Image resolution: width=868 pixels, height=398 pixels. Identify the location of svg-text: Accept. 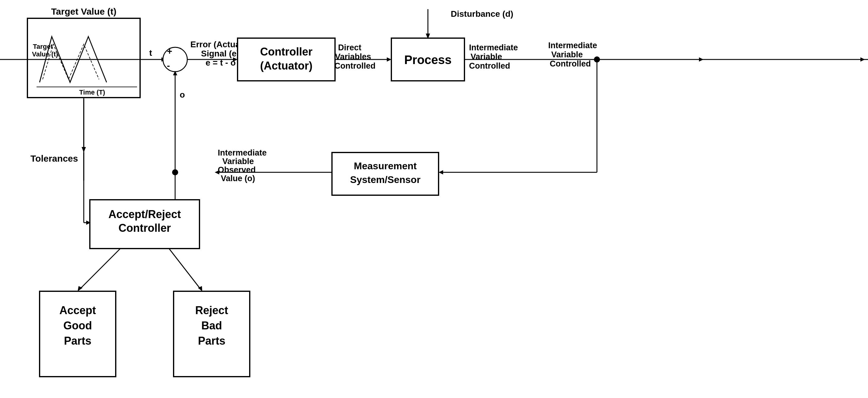
(78, 310).